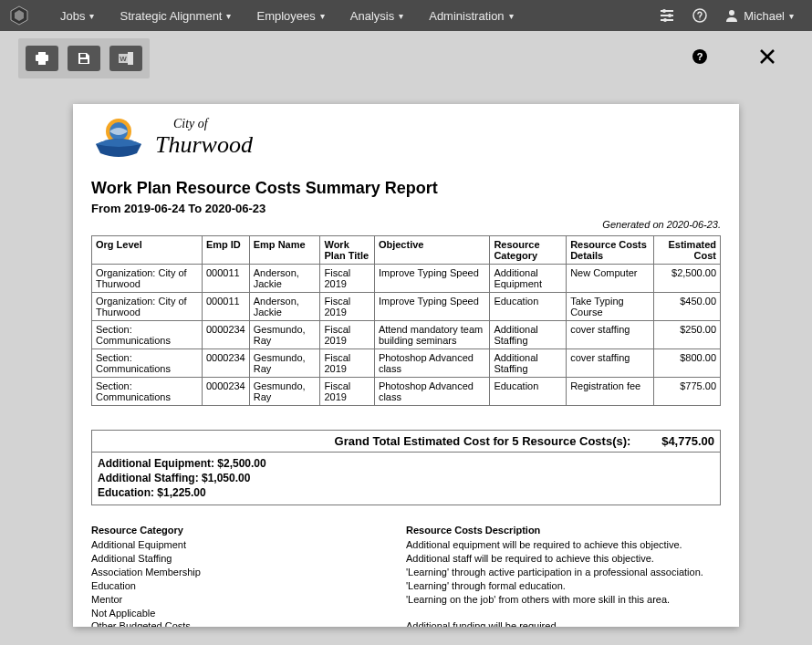  I want to click on col-resource-details: Resource Costs Details, so click(609, 250).